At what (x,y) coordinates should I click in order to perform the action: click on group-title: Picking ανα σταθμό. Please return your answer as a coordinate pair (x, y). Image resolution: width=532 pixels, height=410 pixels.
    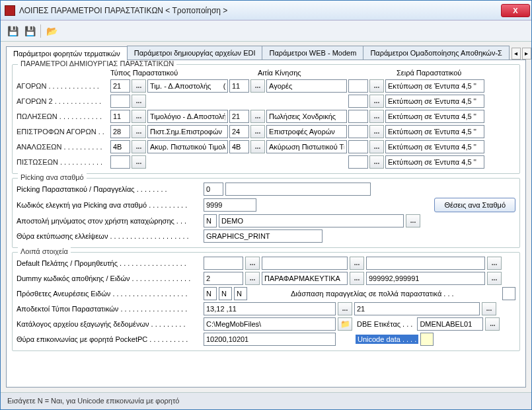
    Looking at the image, I should click on (52, 177).